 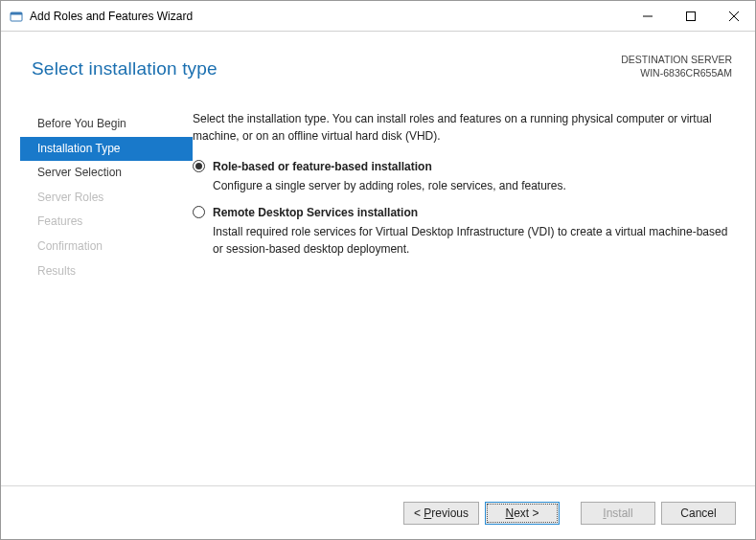 What do you see at coordinates (322, 167) in the screenshot?
I see `radio-label: Role-based or feature-based installation` at bounding box center [322, 167].